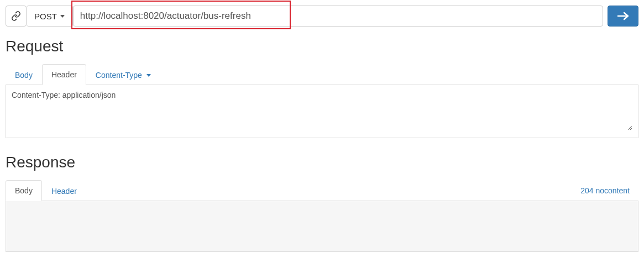 This screenshot has height=279, width=644. Describe the element at coordinates (16, 16) in the screenshot. I see `link-icon` at that location.